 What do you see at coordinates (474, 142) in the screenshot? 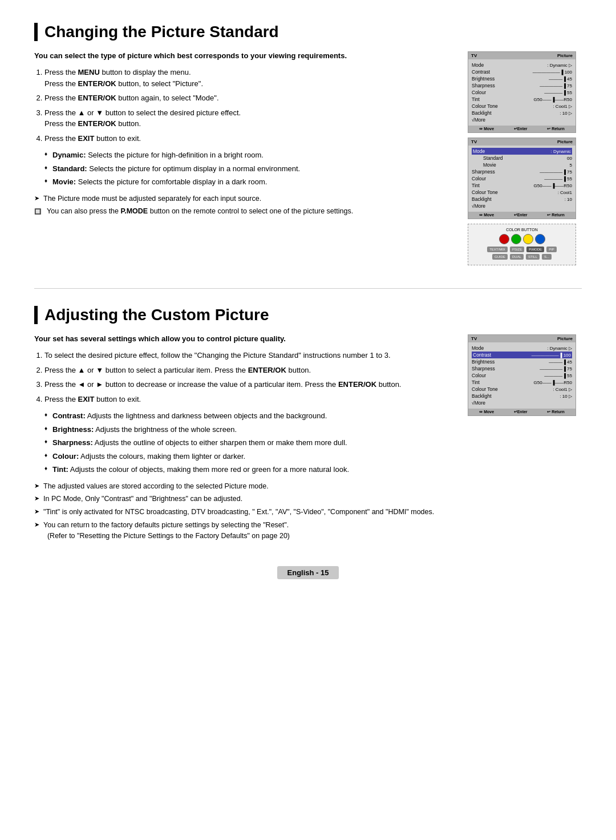
I see `tv-label-2: TV` at bounding box center [474, 142].